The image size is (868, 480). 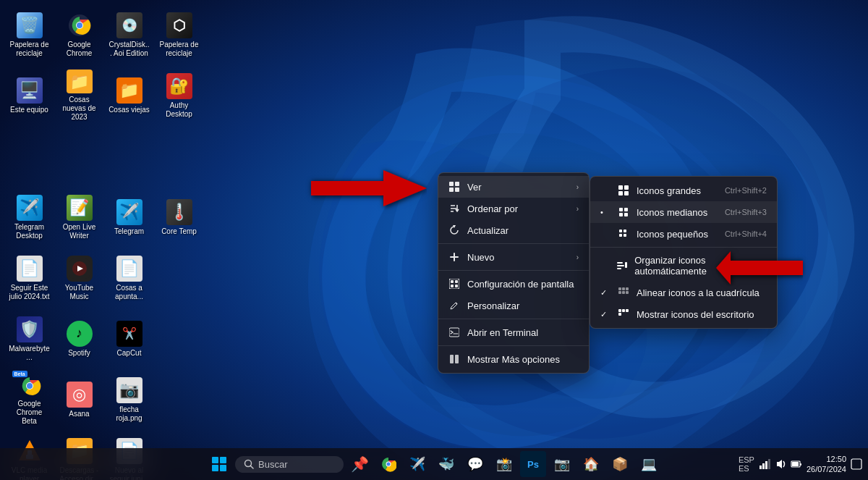 I want to click on nuevo-icon, so click(x=454, y=257).